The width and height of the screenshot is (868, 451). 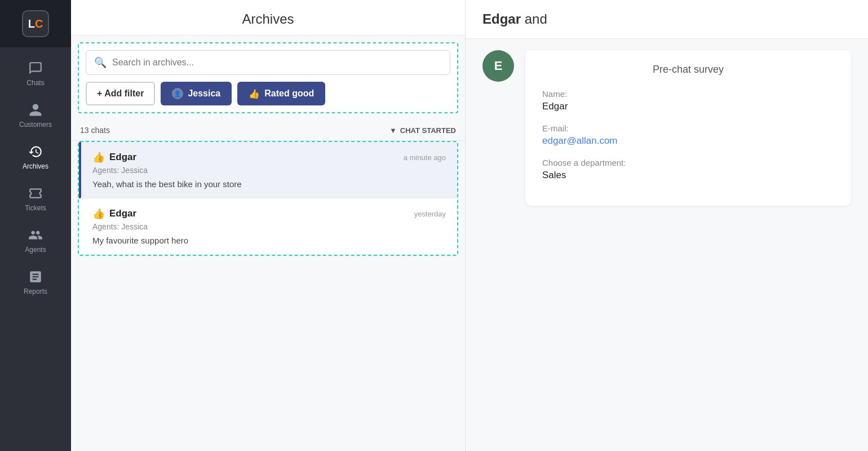 What do you see at coordinates (36, 116) in the screenshot?
I see `sidebar-item-customers: Customers` at bounding box center [36, 116].